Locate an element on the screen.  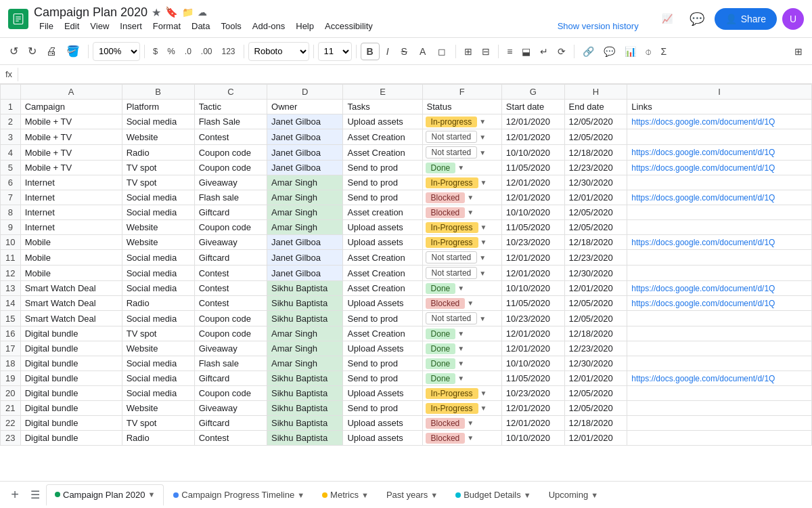
tab-past-years-dropdown-icon: ▼ is located at coordinates (434, 495).